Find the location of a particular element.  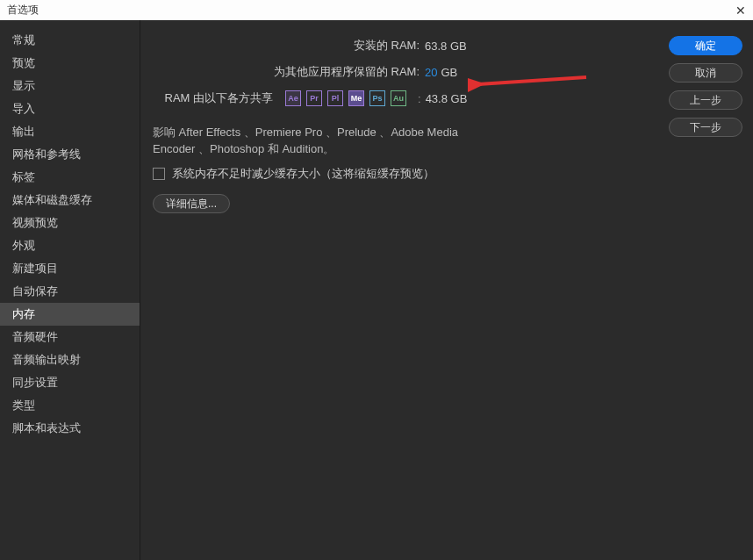

reduce-cache-checkbox is located at coordinates (159, 174).